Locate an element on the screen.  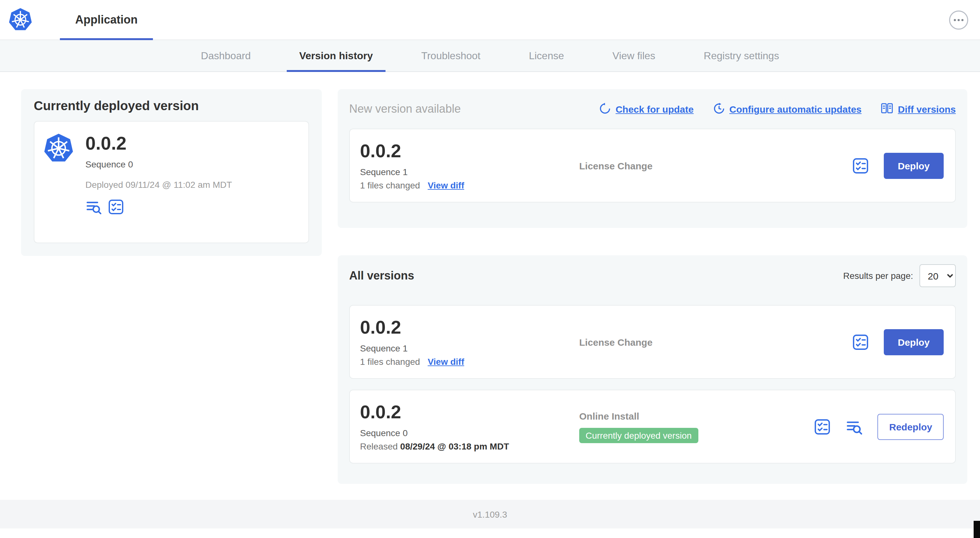
currently-deployed-badge: Currently deployed version is located at coordinates (638, 435).